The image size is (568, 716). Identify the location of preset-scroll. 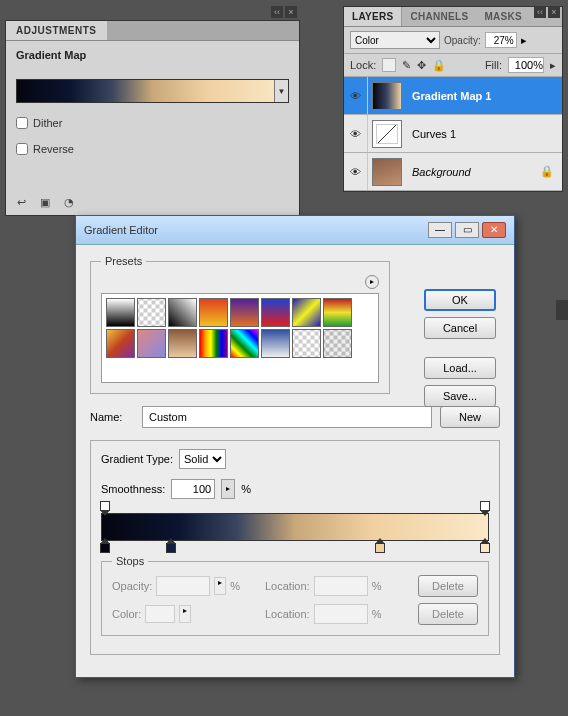
(240, 338).